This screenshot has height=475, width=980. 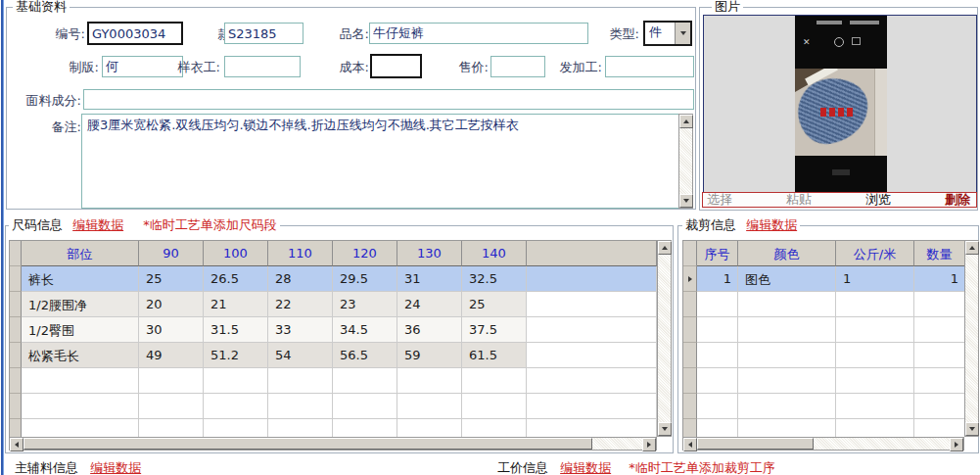 What do you see at coordinates (301, 305) in the screenshot?
I see `size-cell: 22` at bounding box center [301, 305].